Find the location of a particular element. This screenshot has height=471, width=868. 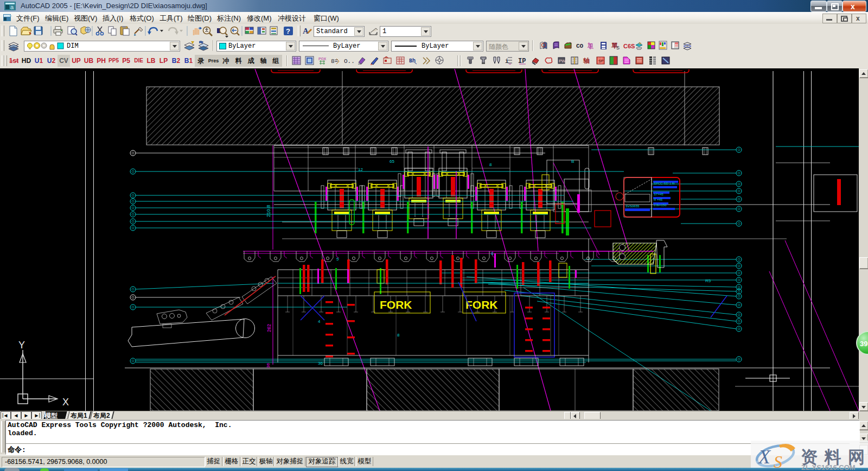

svg-text: Y is located at coordinates (22, 345).